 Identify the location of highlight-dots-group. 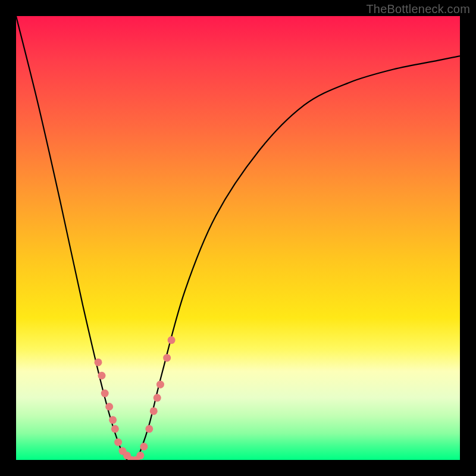
(135, 398).